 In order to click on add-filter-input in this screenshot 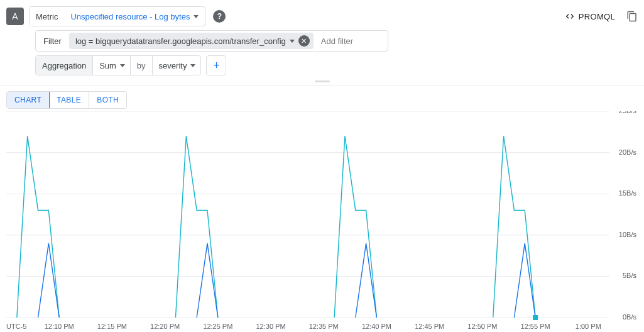, I will do `click(351, 41)`.